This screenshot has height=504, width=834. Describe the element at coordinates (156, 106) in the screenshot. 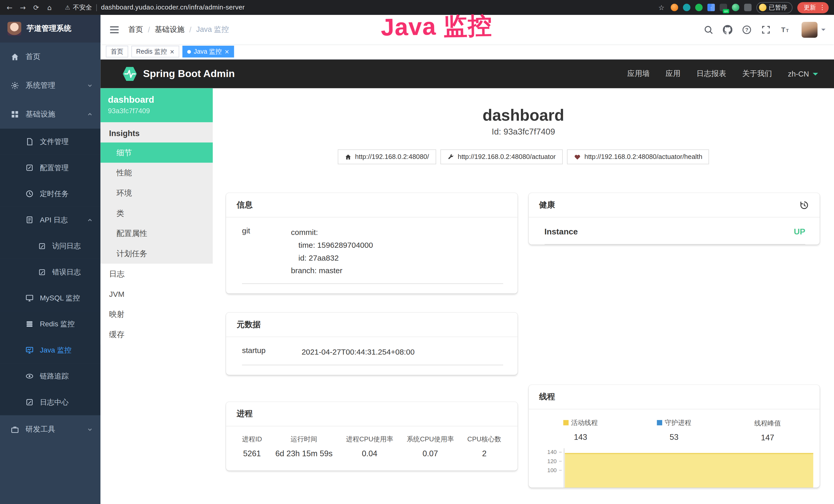

I see `instance-header: dashboard 93a3fc7f7409` at that location.